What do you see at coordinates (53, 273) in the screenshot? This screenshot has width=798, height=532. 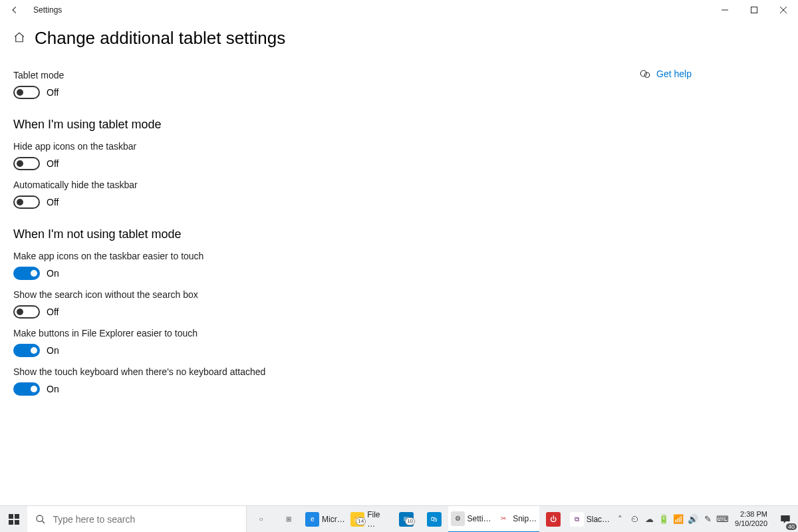 I see `easier-icons-state: On` at bounding box center [53, 273].